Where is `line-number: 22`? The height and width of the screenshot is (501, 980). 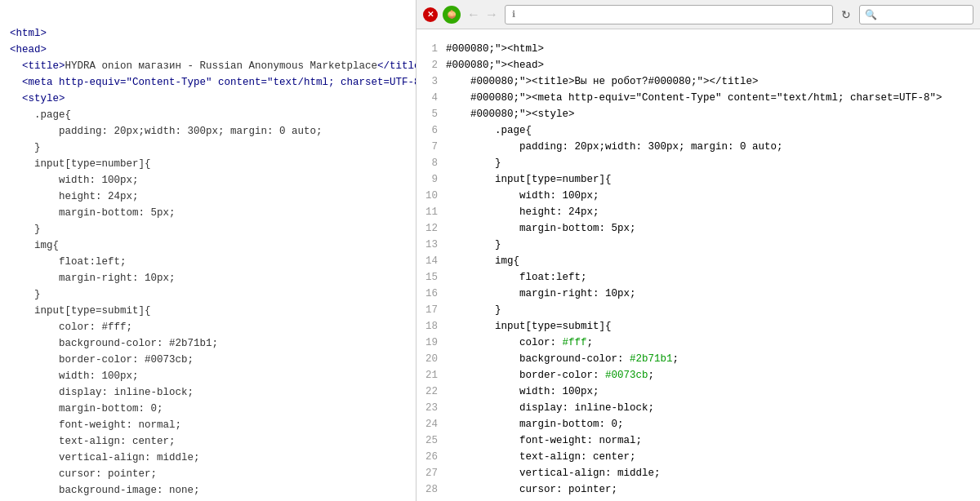
line-number: 22 is located at coordinates (431, 392).